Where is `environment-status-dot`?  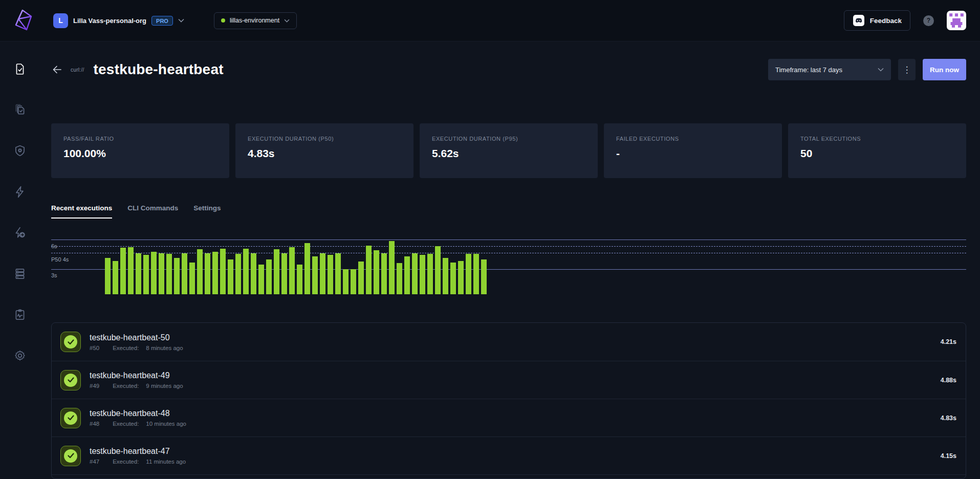 environment-status-dot is located at coordinates (223, 20).